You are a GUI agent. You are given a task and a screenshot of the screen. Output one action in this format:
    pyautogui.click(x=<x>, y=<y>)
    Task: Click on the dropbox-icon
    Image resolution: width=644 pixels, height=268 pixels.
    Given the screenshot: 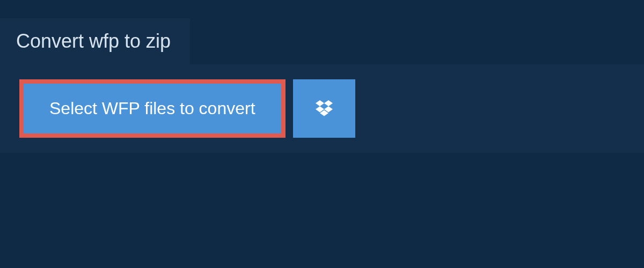 What is the action you would take?
    pyautogui.click(x=324, y=109)
    